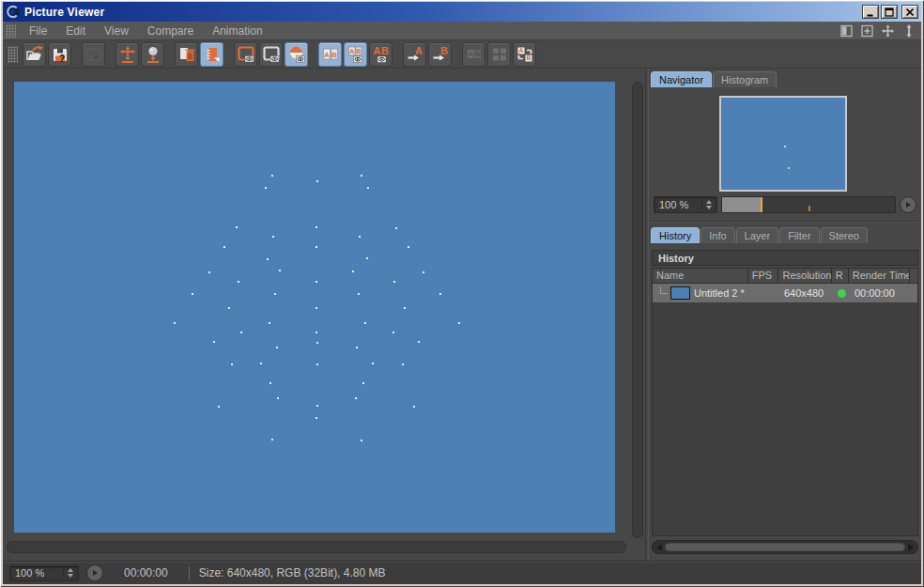 This screenshot has width=924, height=587. What do you see at coordinates (785, 257) in the screenshot?
I see `history-section-header: History` at bounding box center [785, 257].